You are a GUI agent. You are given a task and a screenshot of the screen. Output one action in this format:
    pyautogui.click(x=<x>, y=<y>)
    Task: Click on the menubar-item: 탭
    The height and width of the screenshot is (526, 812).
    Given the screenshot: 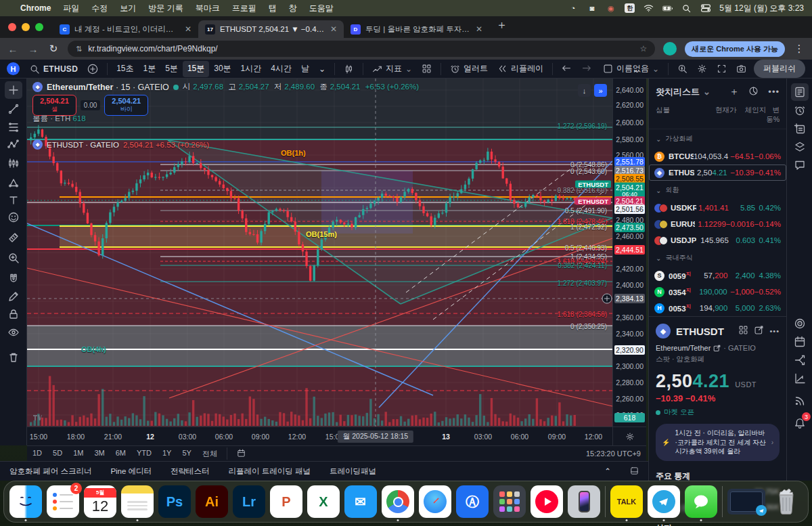 What is the action you would take?
    pyautogui.click(x=273, y=8)
    